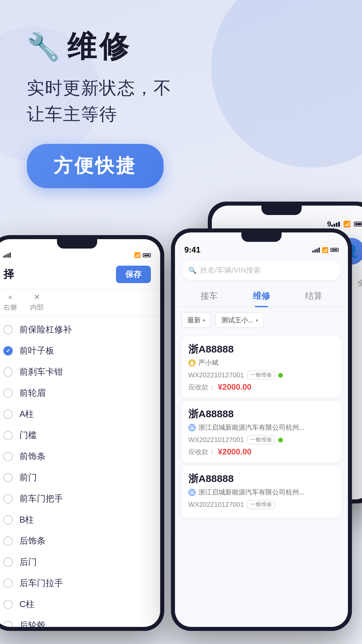 Image resolution: width=362 pixels, height=644 pixels. Describe the element at coordinates (257, 320) in the screenshot. I see `filter-chevron-2: ▾` at that location.